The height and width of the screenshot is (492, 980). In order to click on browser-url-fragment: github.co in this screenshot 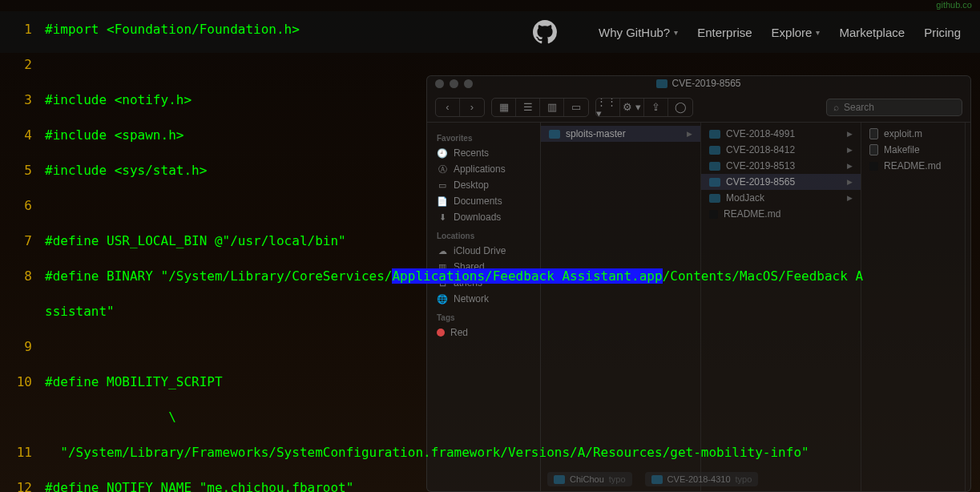, I will do `click(954, 5)`.